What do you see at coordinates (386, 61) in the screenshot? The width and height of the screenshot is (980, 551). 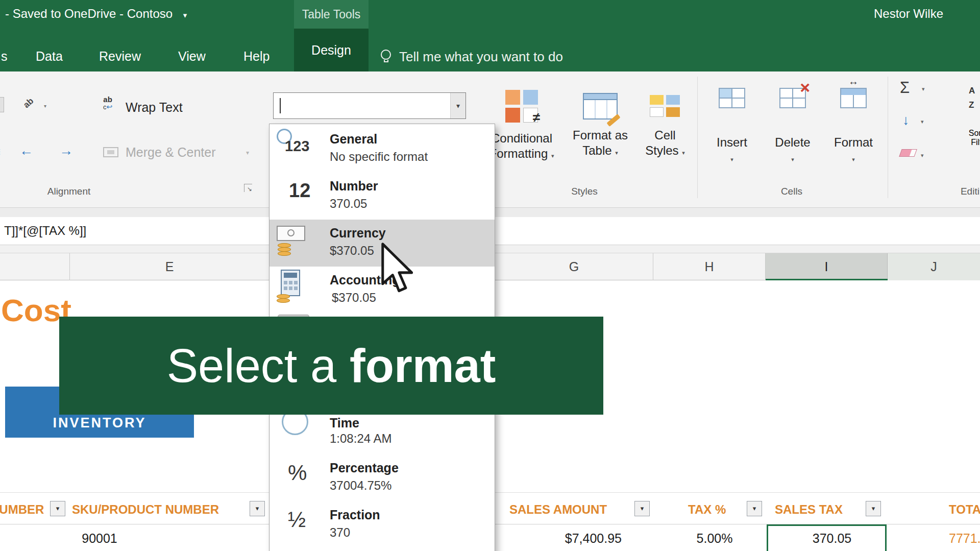 I see `lightbulb-base-icon` at bounding box center [386, 61].